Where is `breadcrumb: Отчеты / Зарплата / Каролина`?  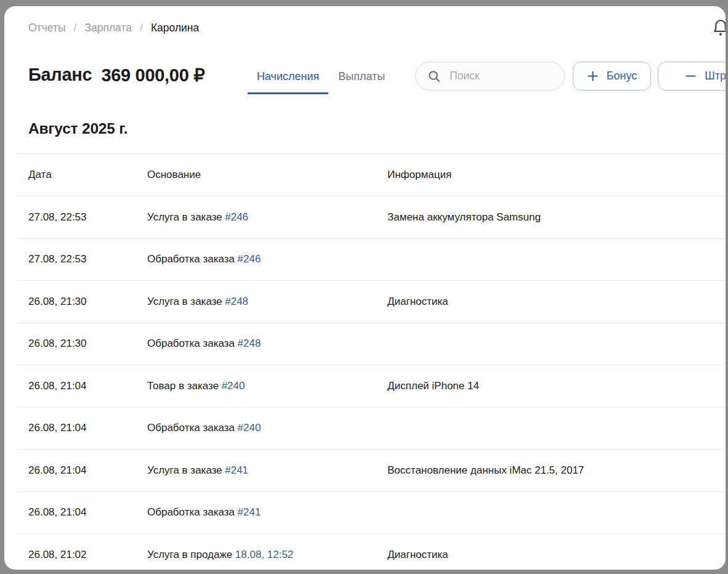 breadcrumb: Отчеты / Зарплата / Каролина is located at coordinates (113, 28).